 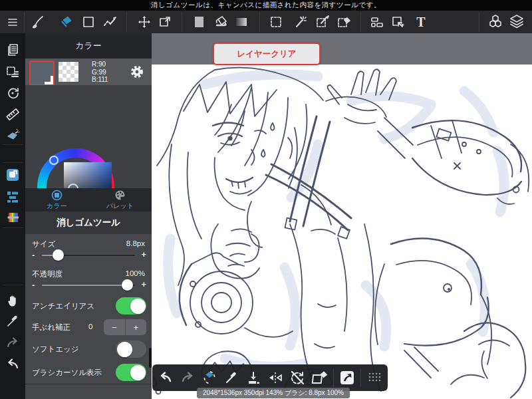 What do you see at coordinates (323, 22) in the screenshot?
I see `select-pen-icon` at bounding box center [323, 22].